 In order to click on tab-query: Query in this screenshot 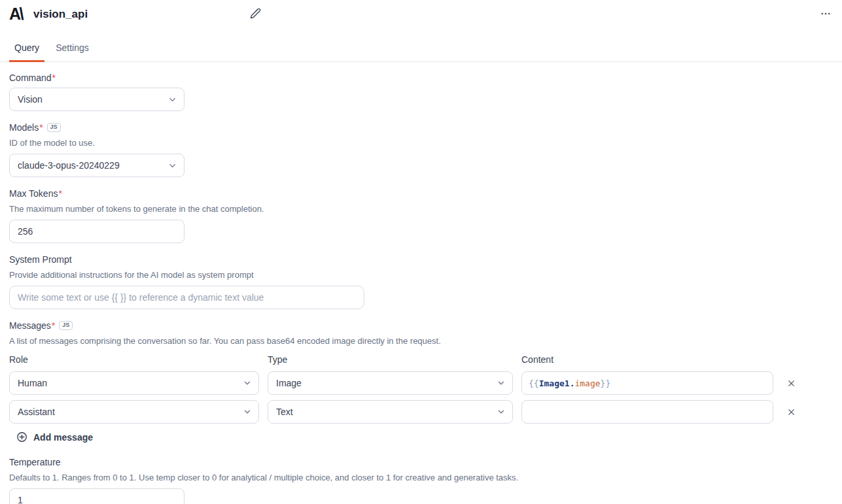, I will do `click(27, 50)`.